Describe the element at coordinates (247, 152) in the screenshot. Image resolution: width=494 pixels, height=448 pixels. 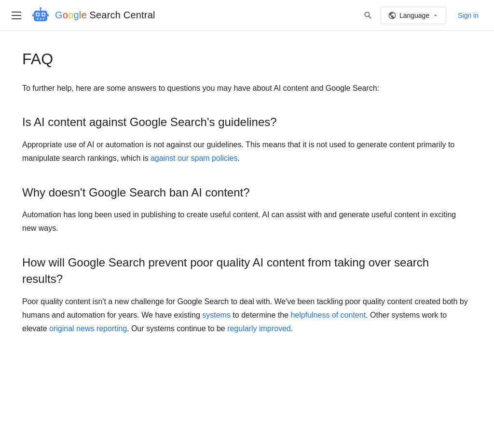
I see `faq-answer-1: Appropriate use of AI or automation is n…` at that location.